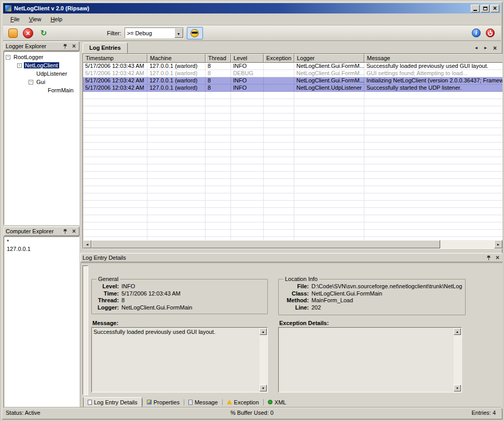 The image size is (504, 421). Describe the element at coordinates (107, 294) in the screenshot. I see `field-label: Time:` at that location.